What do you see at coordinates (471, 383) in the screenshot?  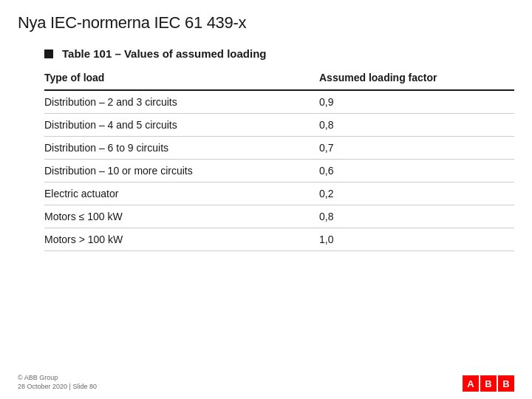 I see `abb-letter: A` at bounding box center [471, 383].